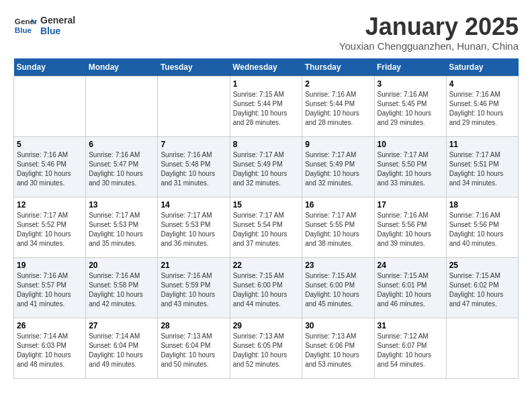 Image resolution: width=532 pixels, height=411 pixels. What do you see at coordinates (410, 144) in the screenshot?
I see `day-number: 10` at bounding box center [410, 144].